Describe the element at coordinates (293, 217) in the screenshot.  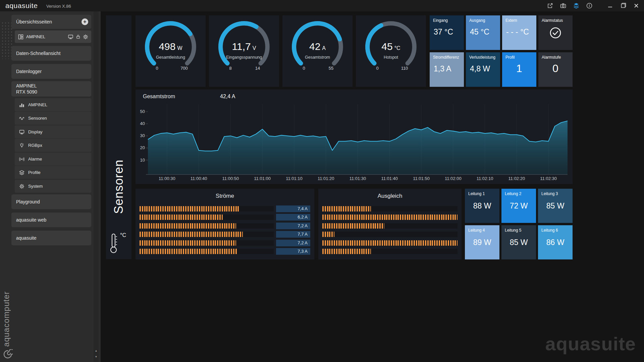
I see `bar-value: 6,2 A` at that location.